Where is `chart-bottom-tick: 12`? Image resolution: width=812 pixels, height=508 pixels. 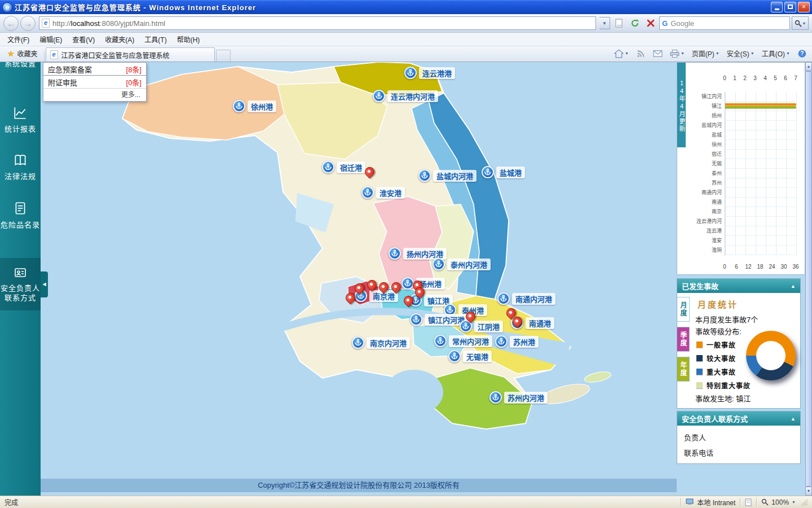
chart-bottom-tick: 12 is located at coordinates (748, 266).